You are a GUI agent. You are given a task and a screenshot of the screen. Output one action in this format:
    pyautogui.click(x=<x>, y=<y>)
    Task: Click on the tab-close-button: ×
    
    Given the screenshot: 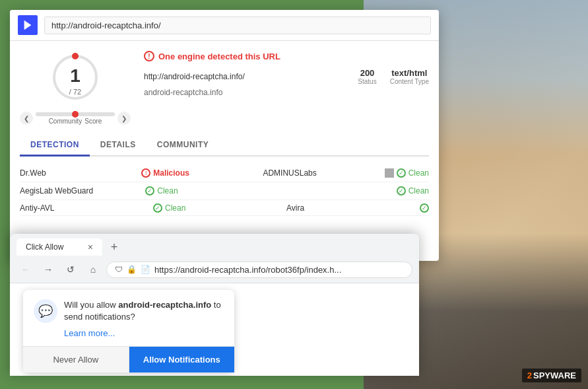 What is the action you would take?
    pyautogui.click(x=90, y=247)
    